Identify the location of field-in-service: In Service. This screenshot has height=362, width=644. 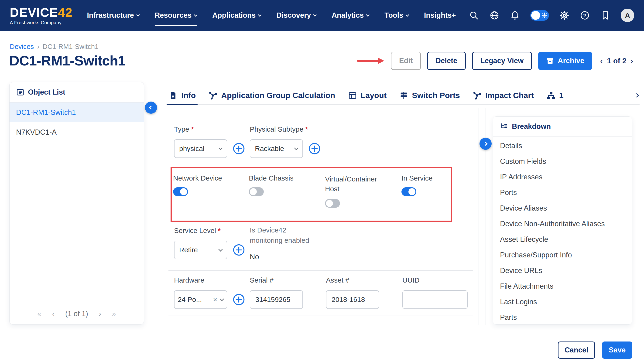
(426, 191).